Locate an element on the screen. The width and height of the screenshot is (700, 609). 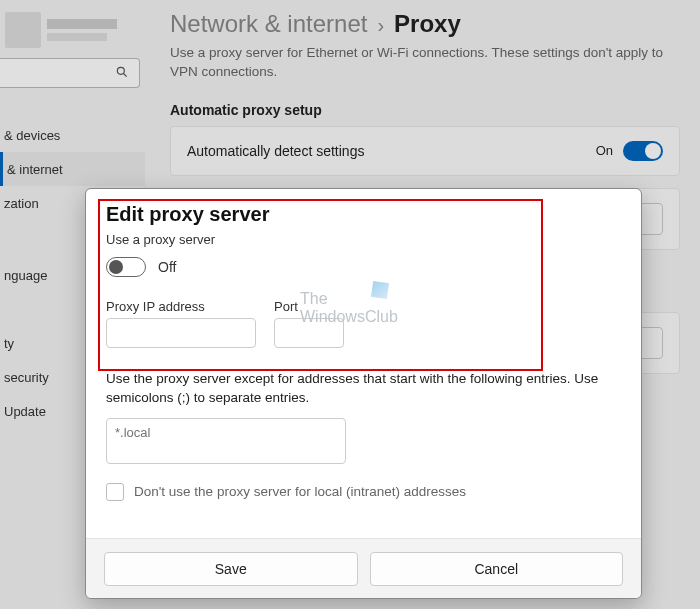
intranet-checkbox-label: Don't use the proxy server for local (in… is located at coordinates (300, 492).